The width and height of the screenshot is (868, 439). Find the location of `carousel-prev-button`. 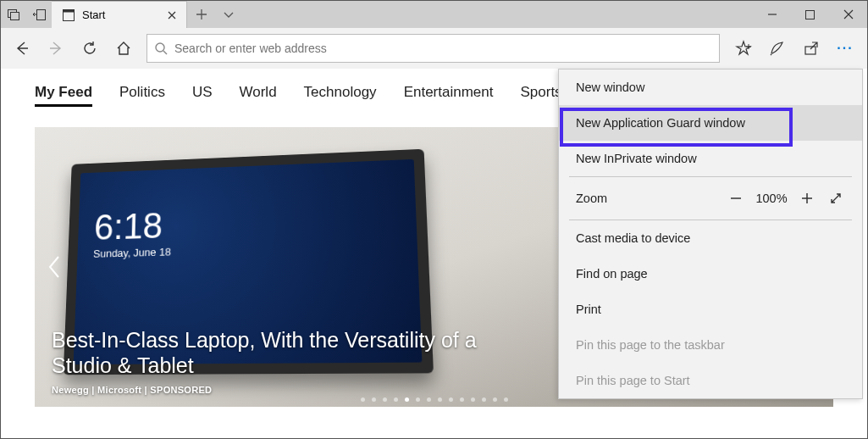

carousel-prev-button is located at coordinates (54, 267).